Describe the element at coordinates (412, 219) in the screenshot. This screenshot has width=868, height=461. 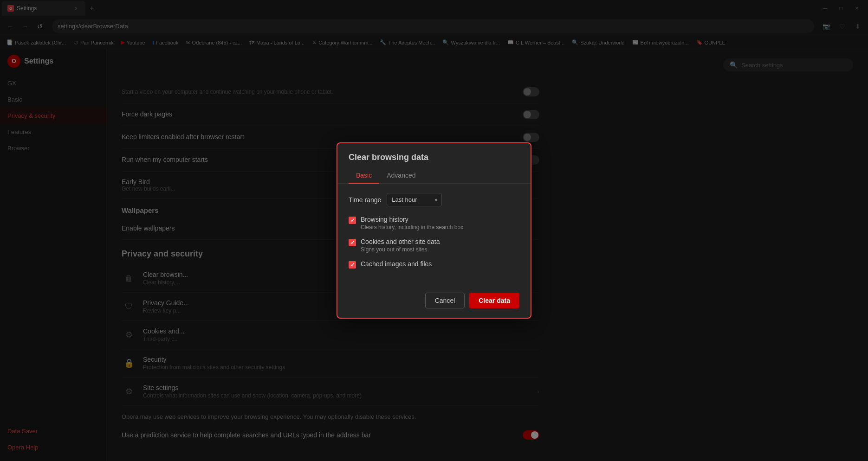
I see `checkbox-title: Browsing history` at that location.